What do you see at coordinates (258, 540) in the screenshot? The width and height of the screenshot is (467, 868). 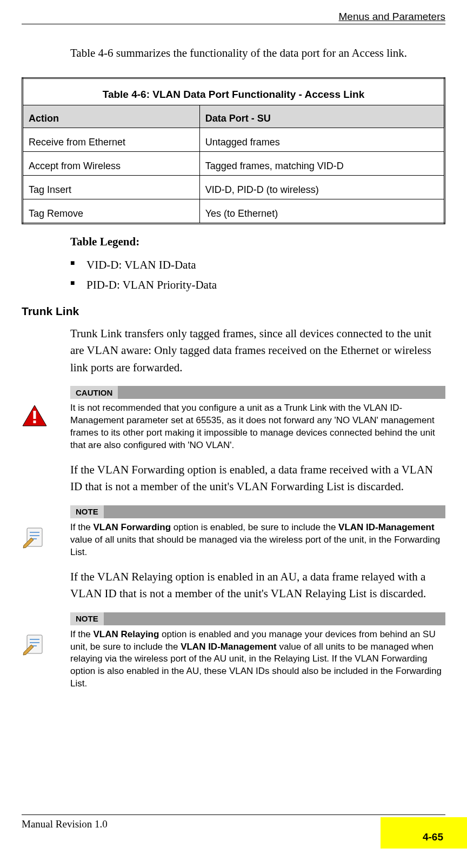 I see `note-text: If the VLAN Forwarding option is enabled…` at bounding box center [258, 540].